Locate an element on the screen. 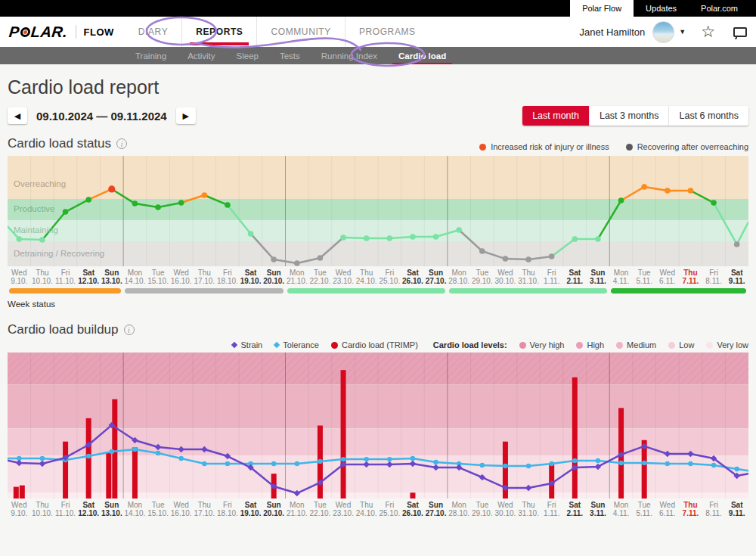 This screenshot has width=756, height=556. toptab-polar-com: Polar.com is located at coordinates (720, 8).